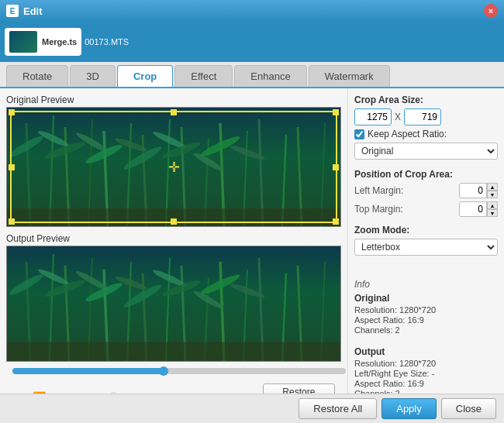 The height and width of the screenshot is (423, 504). Describe the element at coordinates (409, 409) in the screenshot. I see `apply-button: Apply` at that location.